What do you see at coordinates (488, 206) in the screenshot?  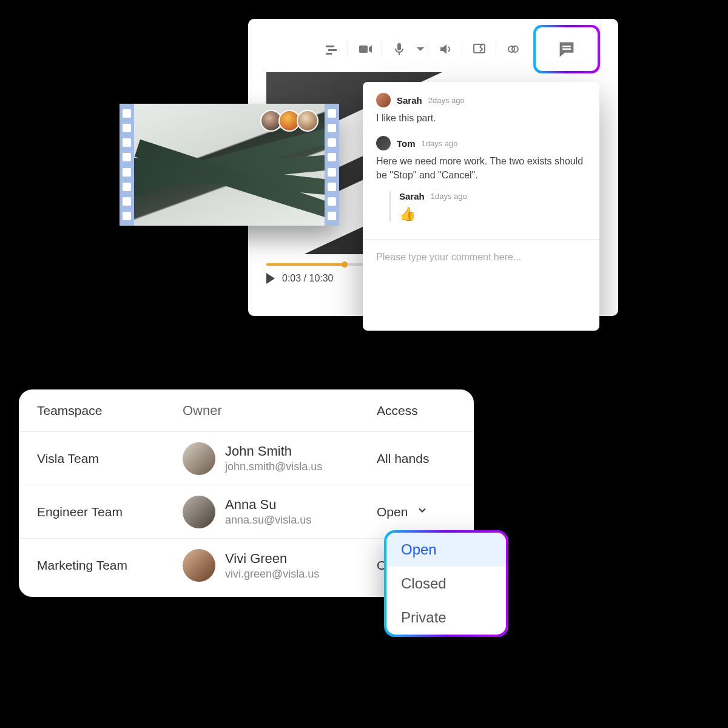 I see `comment-reply: Sarah 1days ago 👍` at bounding box center [488, 206].